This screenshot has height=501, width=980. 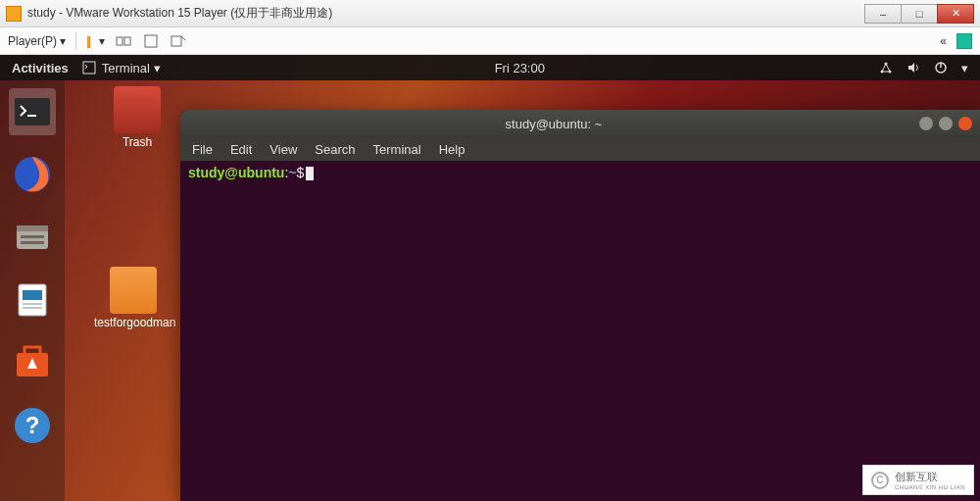 I want to click on term-minimize-button, so click(x=926, y=124).